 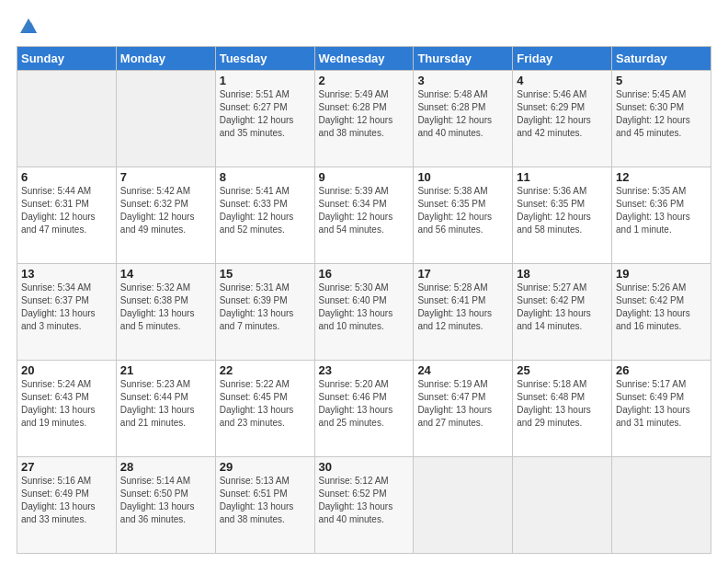 I want to click on day-number: 29, so click(x=265, y=467).